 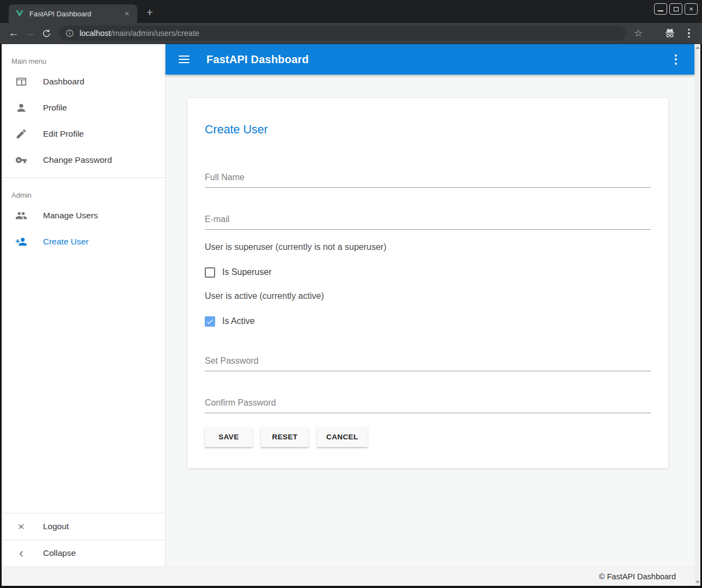 I want to click on sidebar-section-admin: Admin, so click(x=83, y=191).